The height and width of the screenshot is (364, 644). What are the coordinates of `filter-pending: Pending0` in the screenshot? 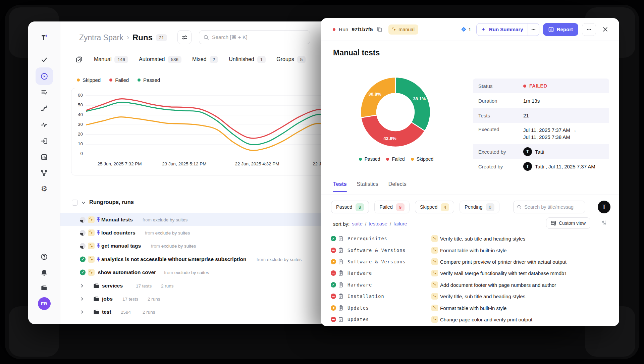 It's located at (479, 207).